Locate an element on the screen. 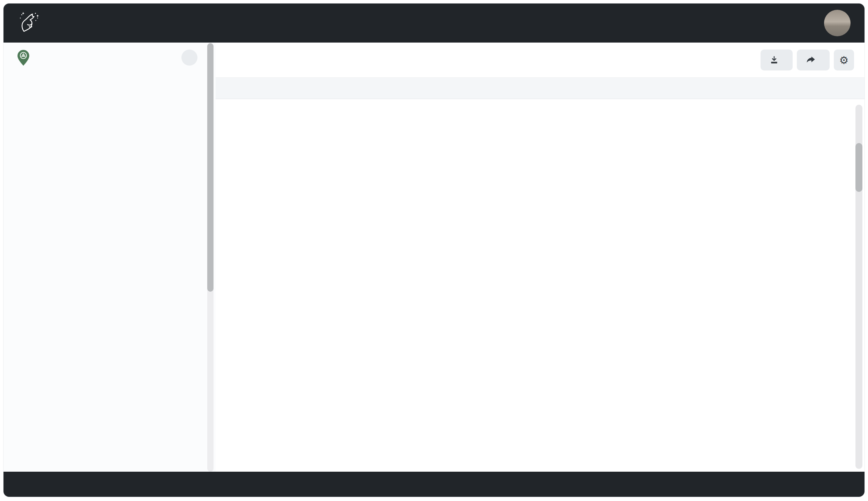  sidebar-scrollbar-thumb is located at coordinates (210, 167).